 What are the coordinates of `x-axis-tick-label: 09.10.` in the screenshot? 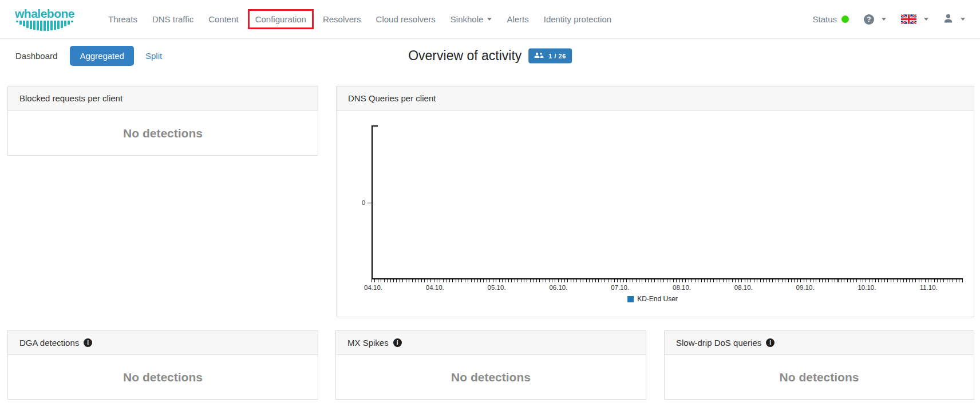 It's located at (805, 287).